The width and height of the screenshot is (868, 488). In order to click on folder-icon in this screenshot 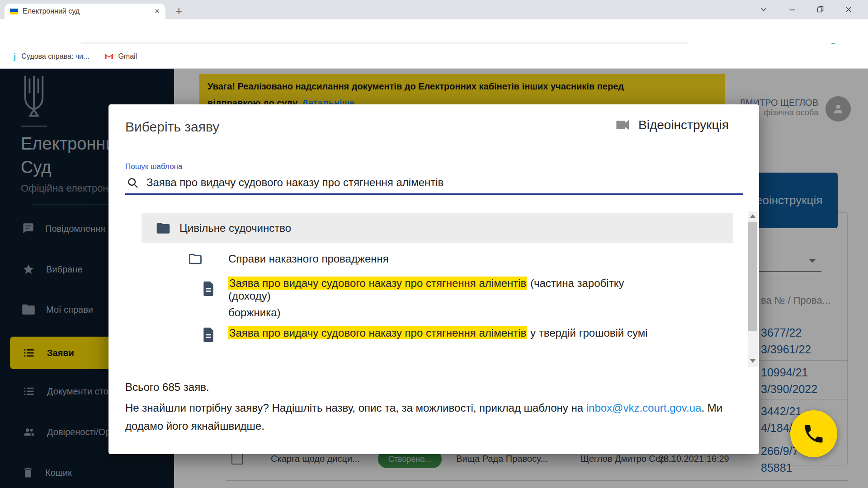, I will do `click(163, 228)`.